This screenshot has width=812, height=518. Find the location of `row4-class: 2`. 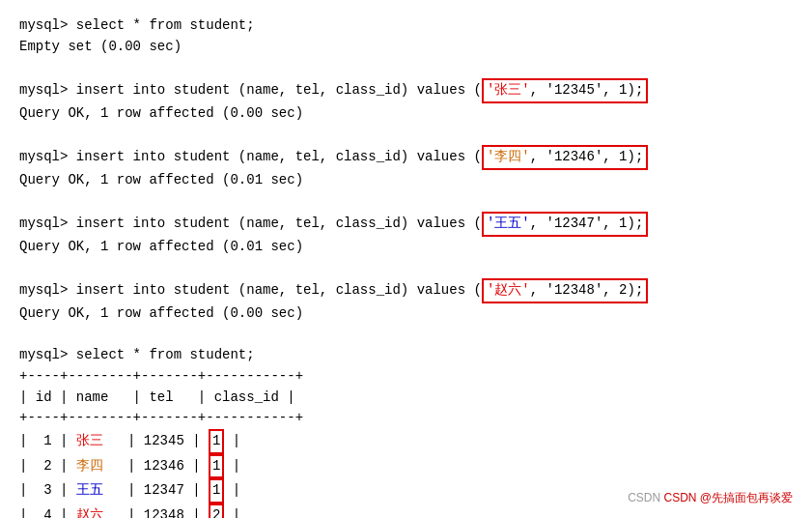

row4-class: 2 is located at coordinates (216, 510).